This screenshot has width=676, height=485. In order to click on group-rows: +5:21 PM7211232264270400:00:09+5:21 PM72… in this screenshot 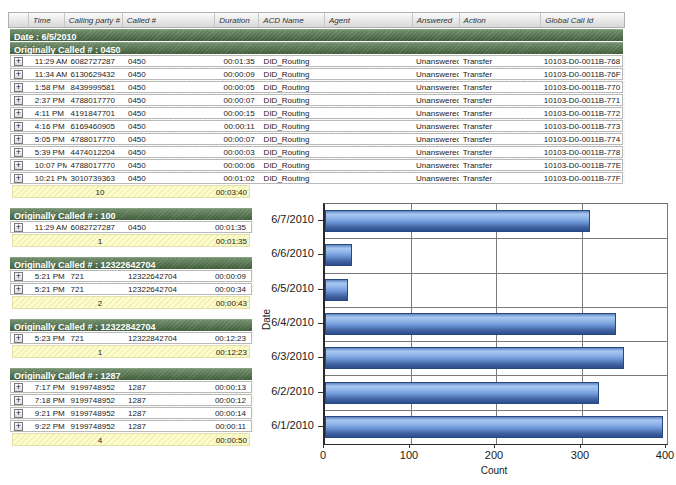, I will do `click(132, 282)`.